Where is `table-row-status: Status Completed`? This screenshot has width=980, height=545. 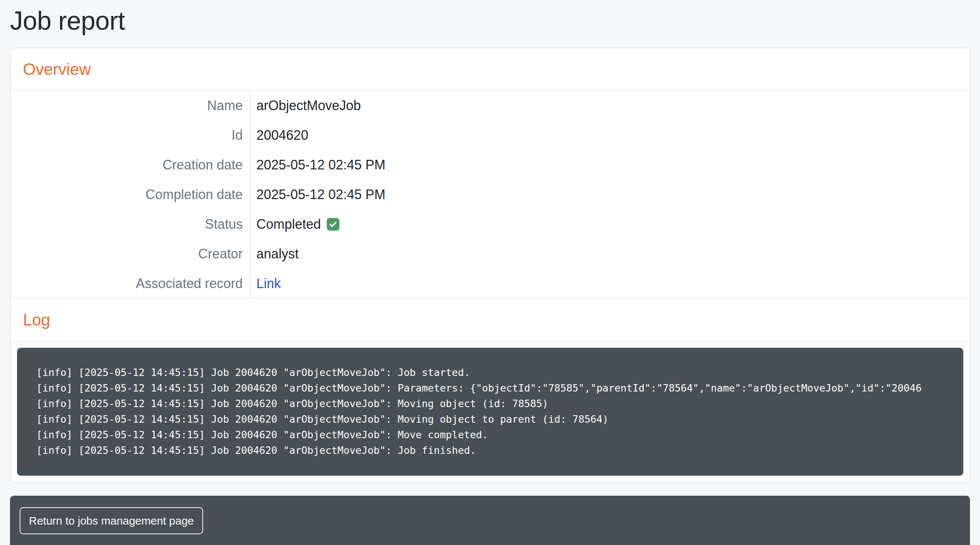 table-row-status: Status Completed is located at coordinates (490, 224).